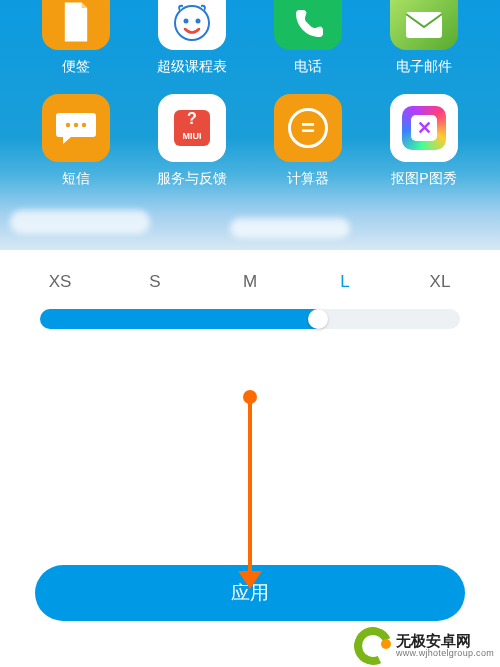 Image resolution: width=500 pixels, height=667 pixels. I want to click on app-note: 便签, so click(76, 38).